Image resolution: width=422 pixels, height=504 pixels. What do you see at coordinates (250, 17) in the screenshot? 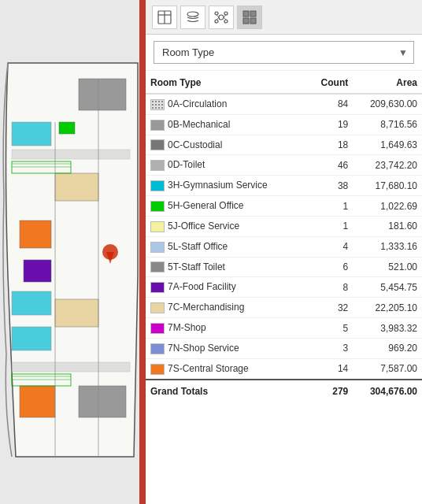
I see `grid-button` at bounding box center [250, 17].